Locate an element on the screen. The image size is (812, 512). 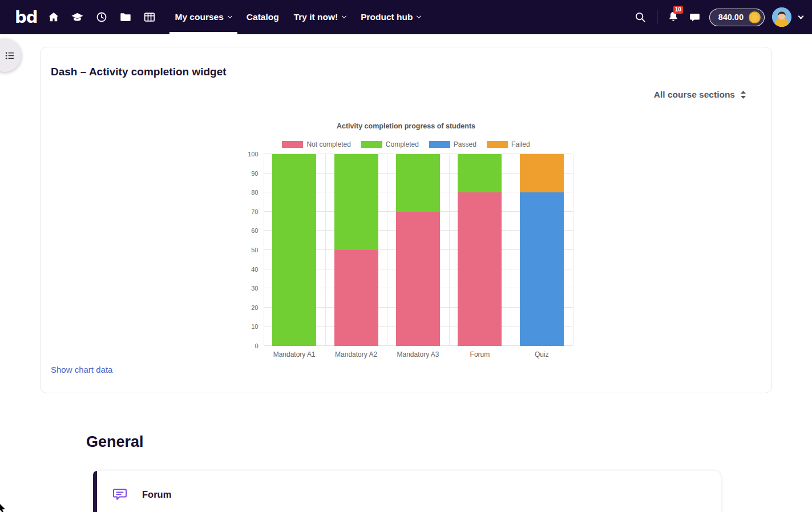
chart-y-axis: 0102030405060708090100 is located at coordinates (252, 250).